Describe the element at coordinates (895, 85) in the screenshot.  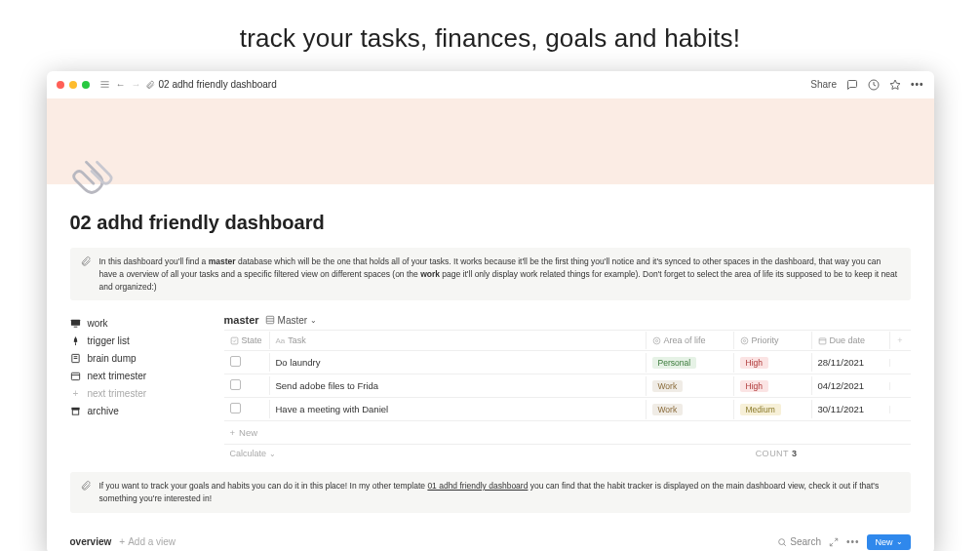
I see `favorite-icon` at that location.